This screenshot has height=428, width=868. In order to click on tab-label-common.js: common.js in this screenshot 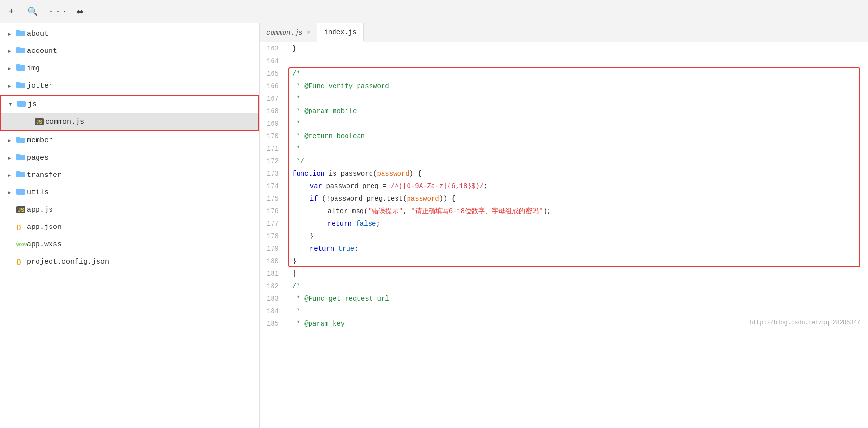, I will do `click(285, 33)`.